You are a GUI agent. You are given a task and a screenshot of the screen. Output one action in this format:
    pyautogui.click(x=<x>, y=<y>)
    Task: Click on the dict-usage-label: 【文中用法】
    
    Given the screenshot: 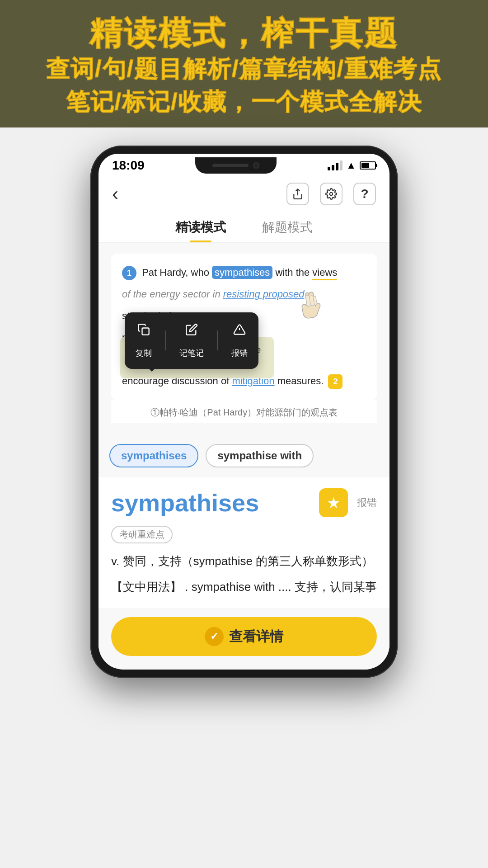 What is the action you would take?
    pyautogui.click(x=146, y=587)
    